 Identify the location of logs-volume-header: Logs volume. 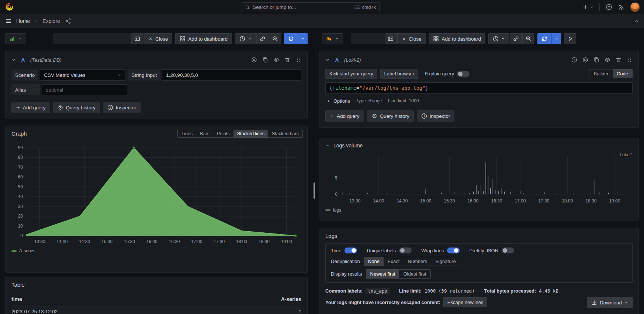
(479, 146).